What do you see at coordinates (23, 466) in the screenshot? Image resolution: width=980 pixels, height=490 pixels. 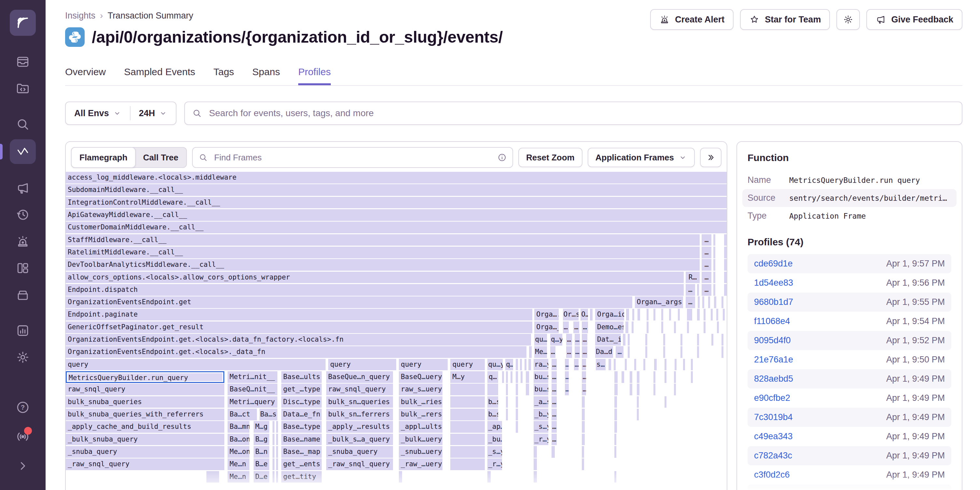 I see `sidebar-item-expand` at bounding box center [23, 466].